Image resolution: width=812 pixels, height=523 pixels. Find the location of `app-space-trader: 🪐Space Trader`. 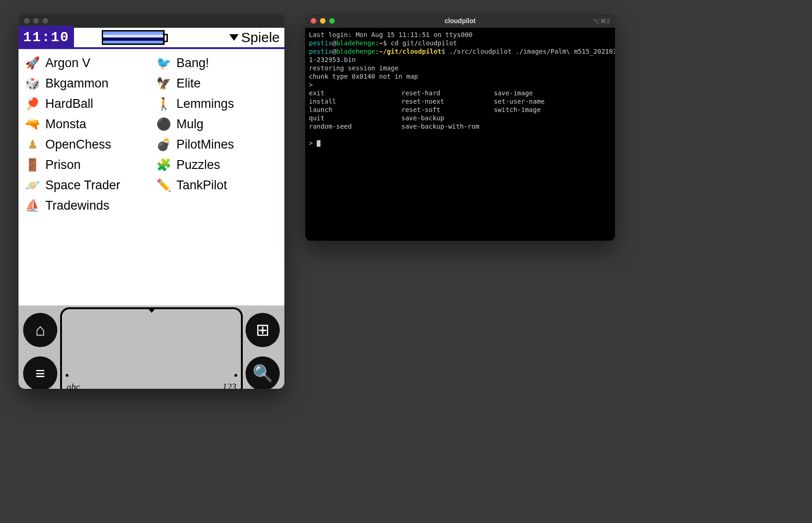

app-space-trader: 🪐Space Trader is located at coordinates (86, 185).